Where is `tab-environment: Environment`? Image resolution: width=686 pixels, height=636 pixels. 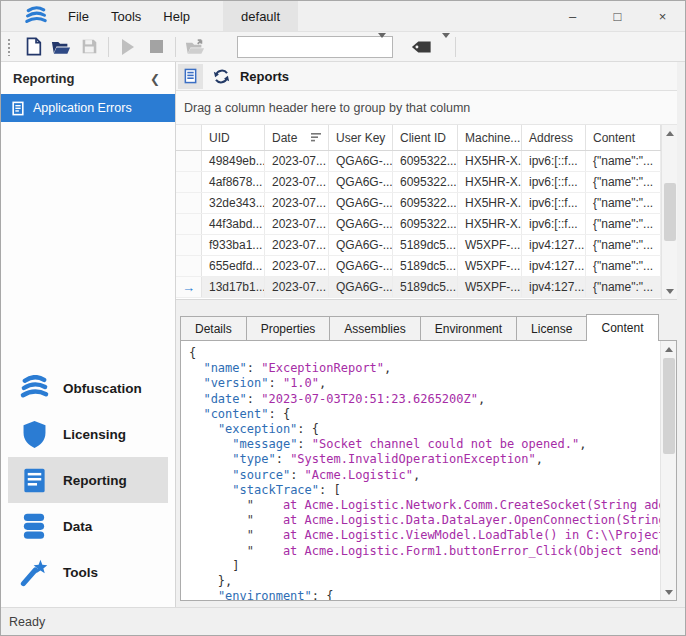
tab-environment: Environment is located at coordinates (468, 328).